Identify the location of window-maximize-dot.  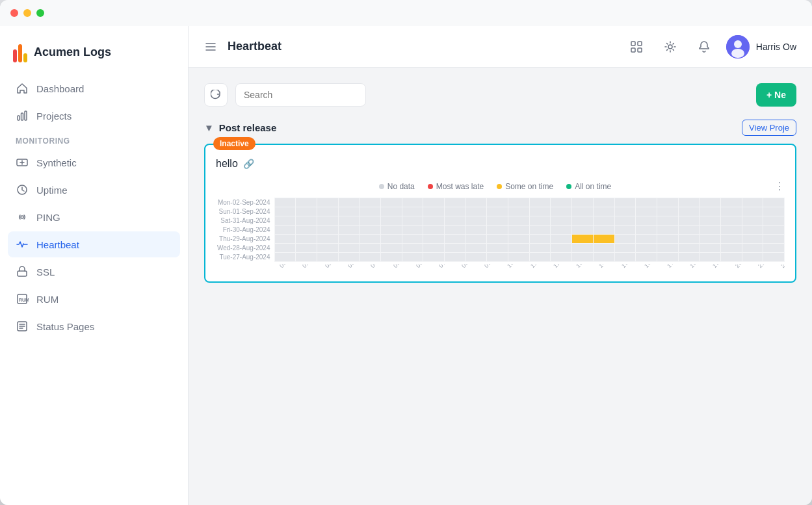
(40, 13).